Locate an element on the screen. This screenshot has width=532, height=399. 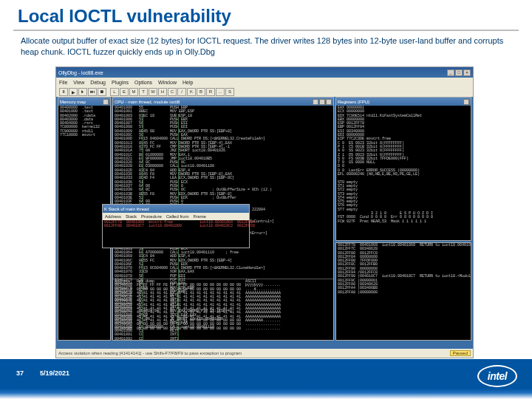
toolbar-callstack-button: K is located at coordinates (191, 92).